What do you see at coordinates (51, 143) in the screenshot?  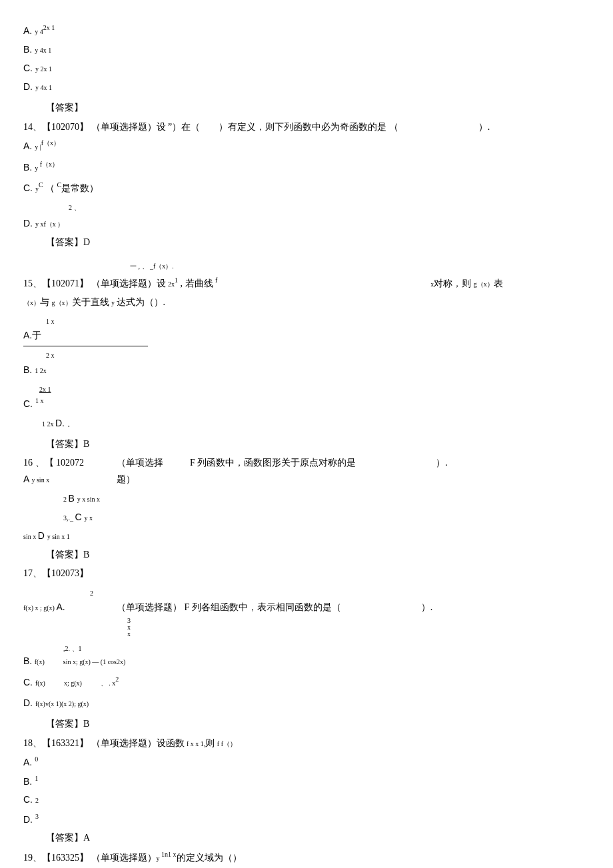 I see `option-sup: f（x）` at bounding box center [51, 143].